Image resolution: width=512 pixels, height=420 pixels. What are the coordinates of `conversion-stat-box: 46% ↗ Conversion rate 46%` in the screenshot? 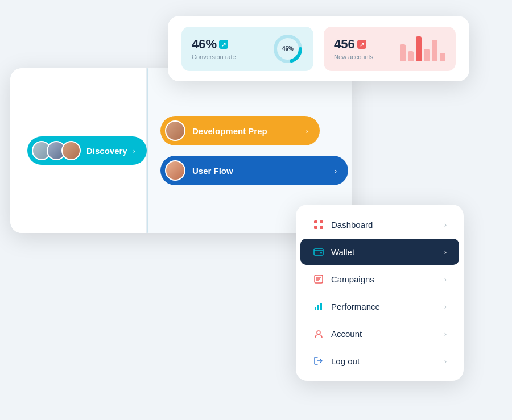 It's located at (247, 49).